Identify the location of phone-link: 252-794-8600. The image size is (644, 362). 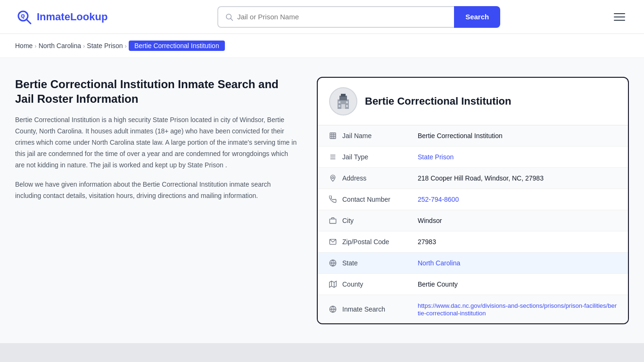
(438, 199).